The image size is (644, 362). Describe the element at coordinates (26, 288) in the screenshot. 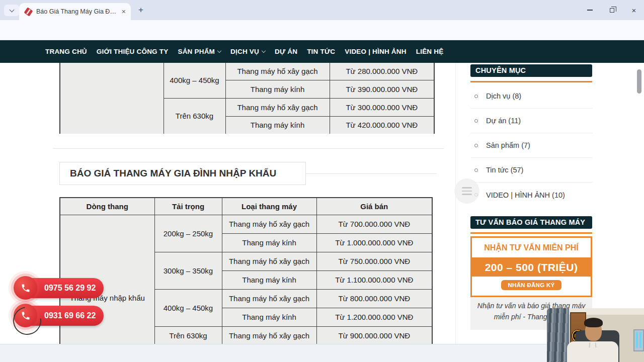

I see `phone-receiver-icon` at that location.